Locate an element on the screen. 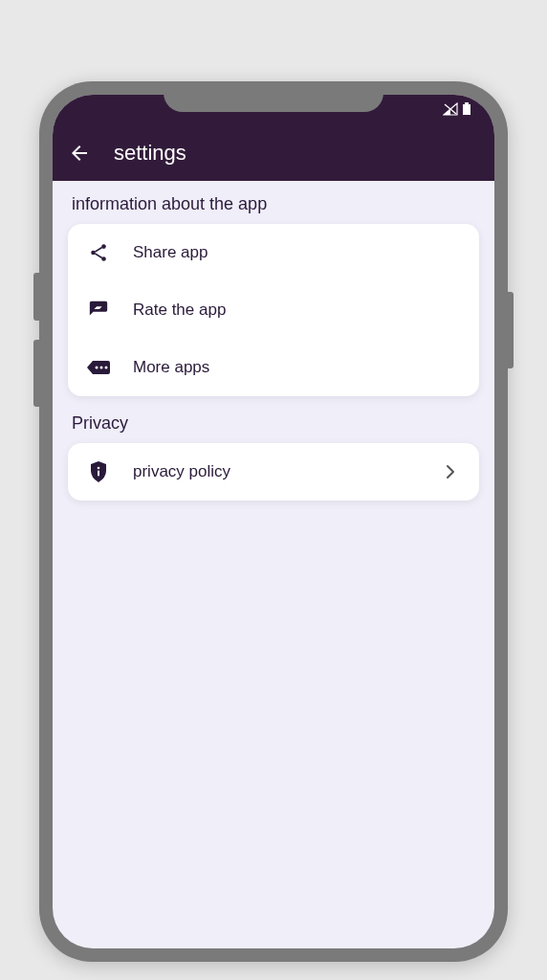 The height and width of the screenshot is (980, 547). share-icon is located at coordinates (98, 253).